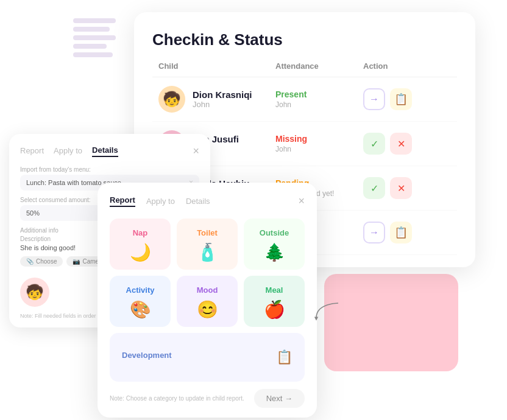 This screenshot has height=420, width=507. I want to click on child-name: Dion Krasniqi, so click(222, 95).